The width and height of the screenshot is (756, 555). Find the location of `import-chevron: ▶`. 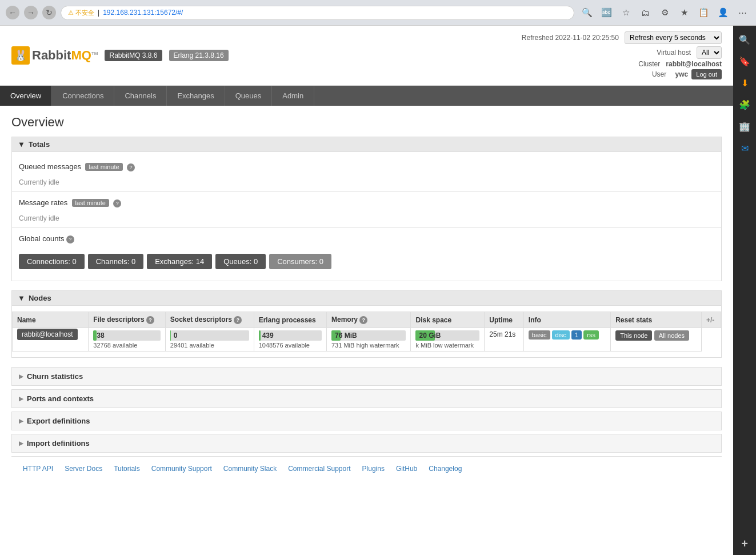

import-chevron: ▶ is located at coordinates (21, 444).